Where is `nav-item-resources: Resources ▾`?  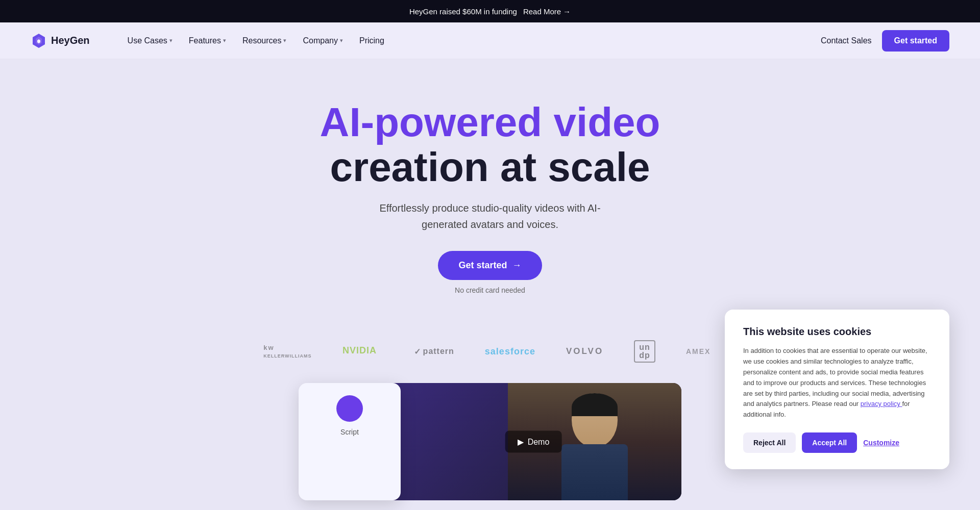 nav-item-resources: Resources ▾ is located at coordinates (264, 41).